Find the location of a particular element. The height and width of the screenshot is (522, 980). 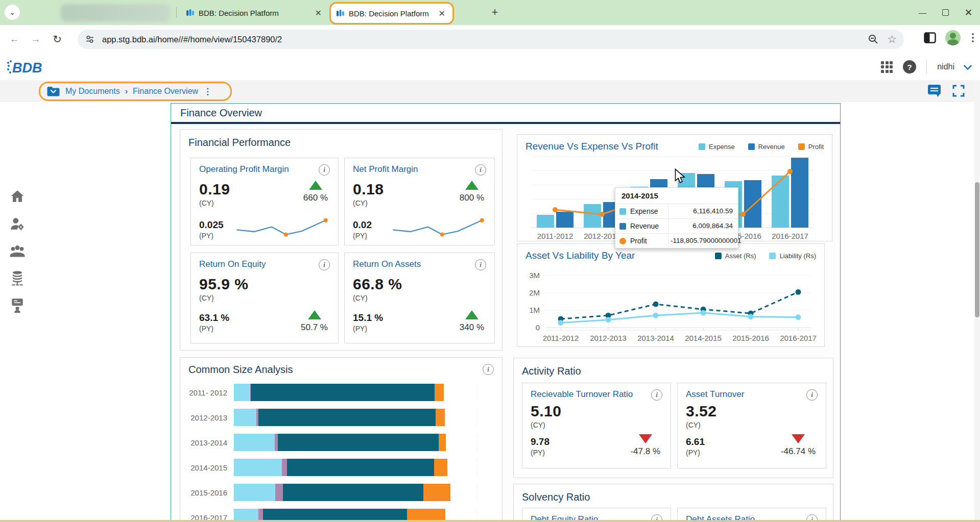

bdb-favicon is located at coordinates (340, 13).